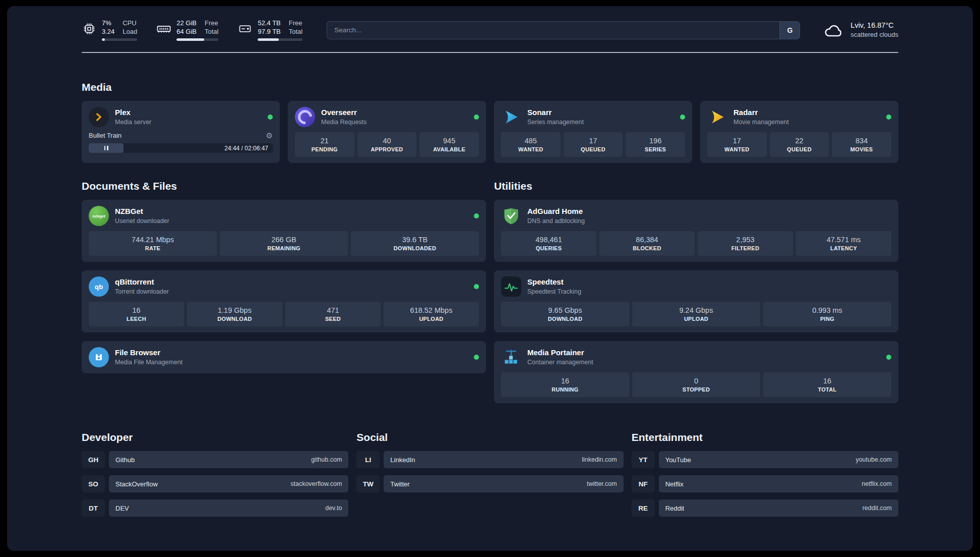 The width and height of the screenshot is (980, 557). Describe the element at coordinates (593, 132) in the screenshot. I see `card-sonarr: Sonarr Series management 485WANTED 17QUE…` at that location.